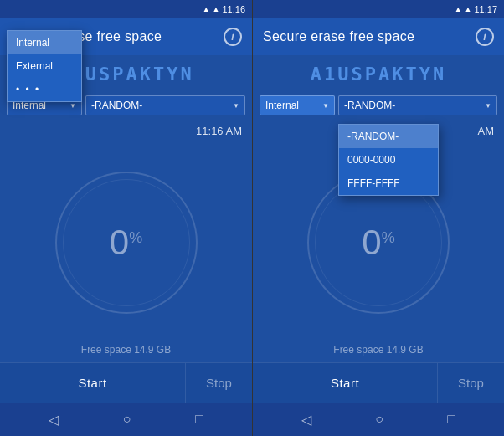 This screenshot has height=436, width=504. I want to click on status-time: 11:16, so click(234, 9).